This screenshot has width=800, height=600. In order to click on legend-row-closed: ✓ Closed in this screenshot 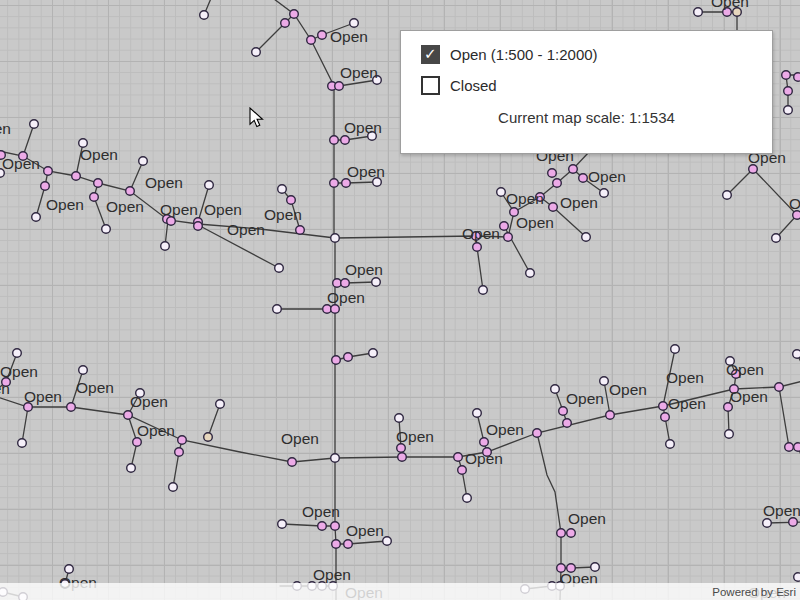, I will do `click(596, 86)`.